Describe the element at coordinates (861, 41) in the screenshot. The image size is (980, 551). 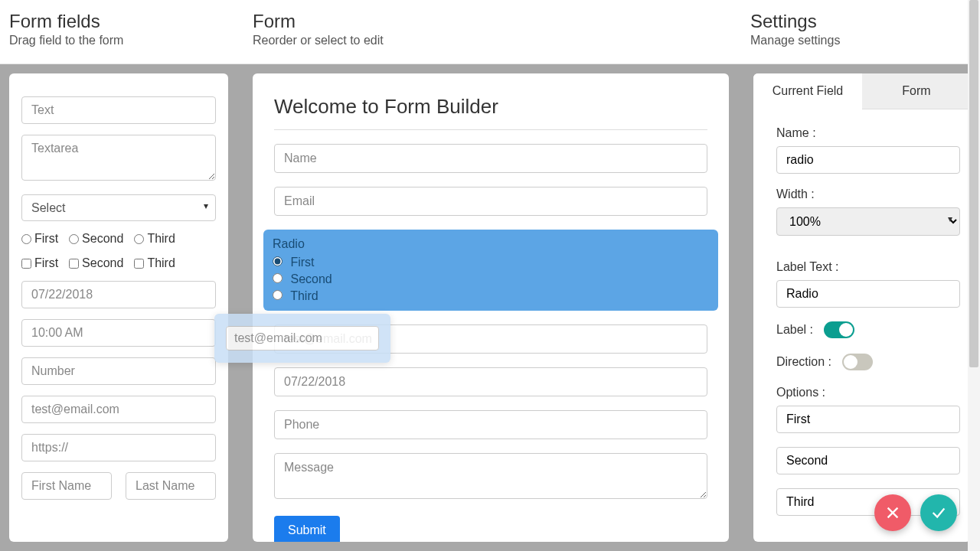
I see `settings-subheading: Manage settings` at that location.